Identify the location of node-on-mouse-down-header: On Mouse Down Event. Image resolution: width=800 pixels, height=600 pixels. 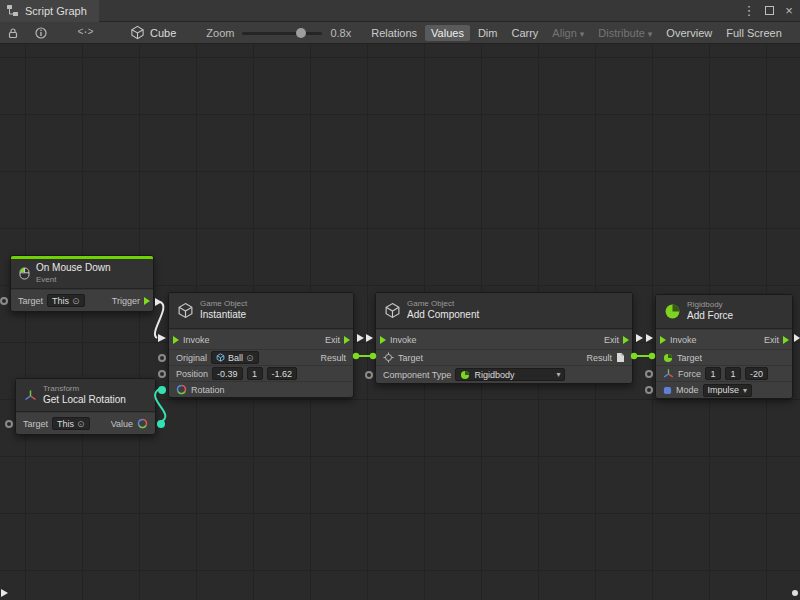
(82, 274).